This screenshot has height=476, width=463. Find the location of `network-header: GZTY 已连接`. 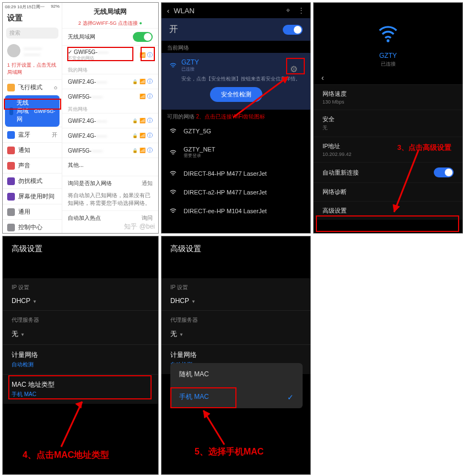

network-header: GZTY 已连接 is located at coordinates (388, 38).